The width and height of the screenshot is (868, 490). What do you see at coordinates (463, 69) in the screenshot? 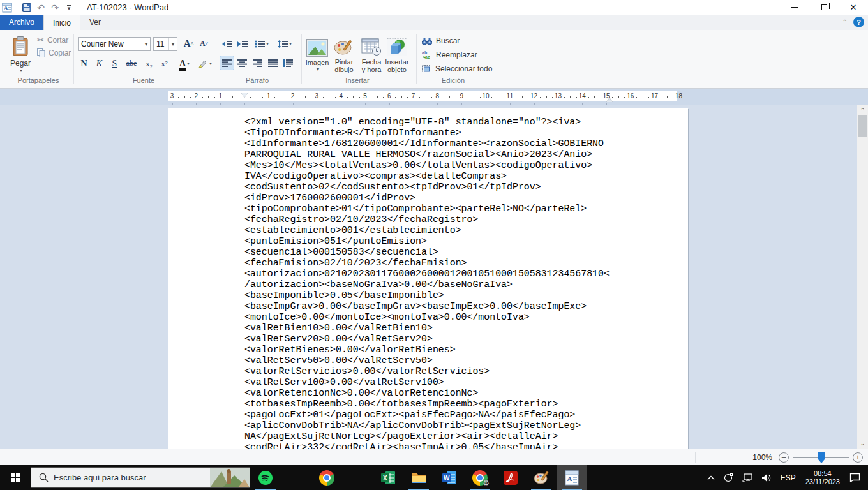
I see `select-all-label: Seleccionar todo` at bounding box center [463, 69].